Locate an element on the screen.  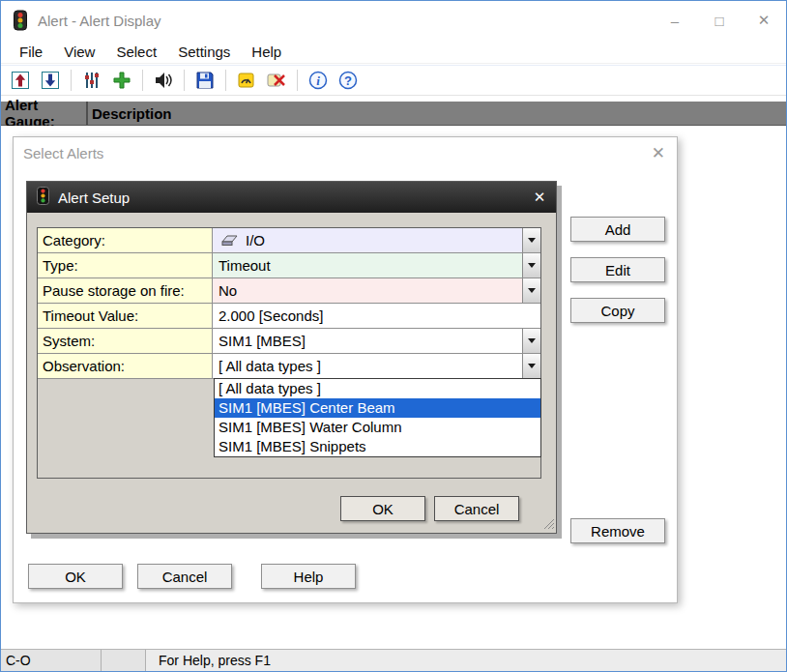
speaker-icon is located at coordinates (163, 80).